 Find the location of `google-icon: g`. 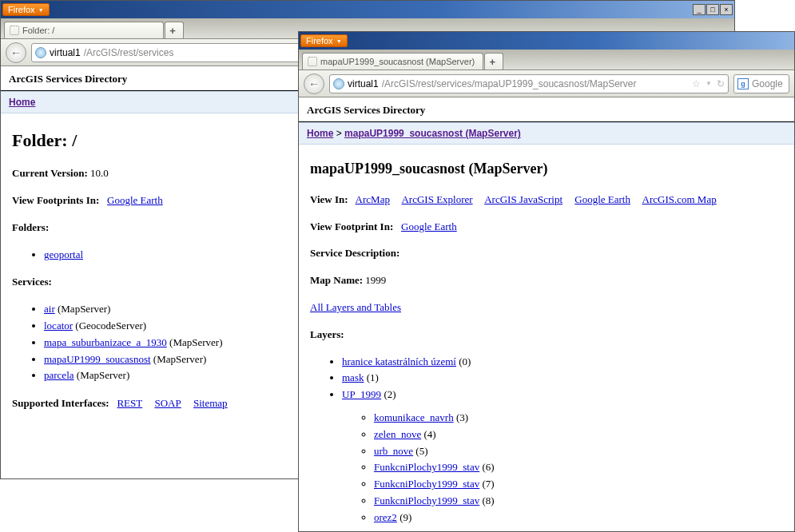

google-icon: g is located at coordinates (743, 84).